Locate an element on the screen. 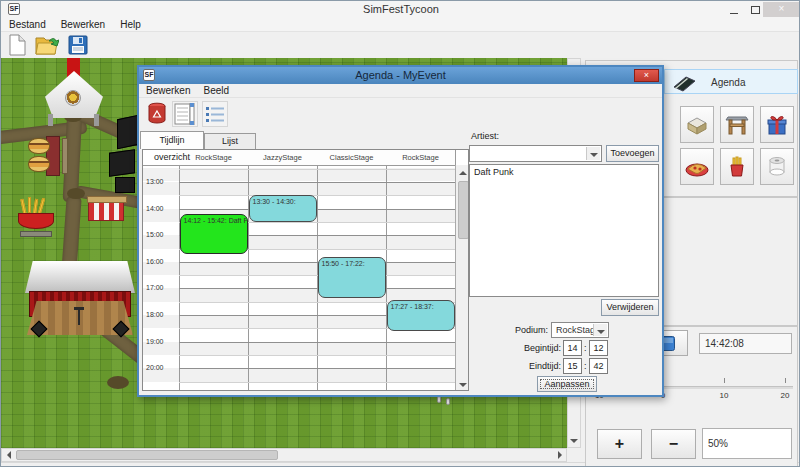 Image resolution: width=800 pixels, height=467 pixels. open-file-button is located at coordinates (47, 46).